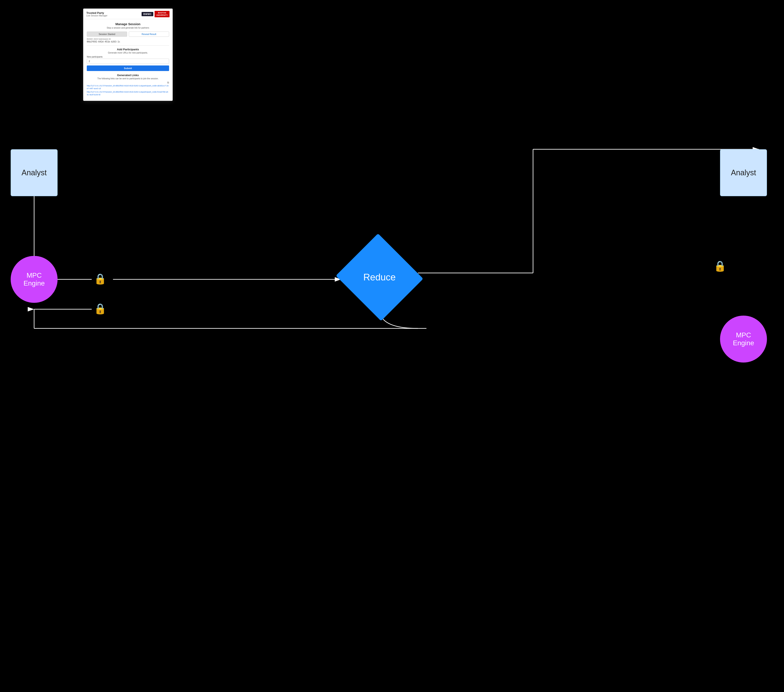 This screenshot has width=784, height=692. Describe the element at coordinates (147, 14) in the screenshot. I see `bwwc-logo: BWWC` at that location.